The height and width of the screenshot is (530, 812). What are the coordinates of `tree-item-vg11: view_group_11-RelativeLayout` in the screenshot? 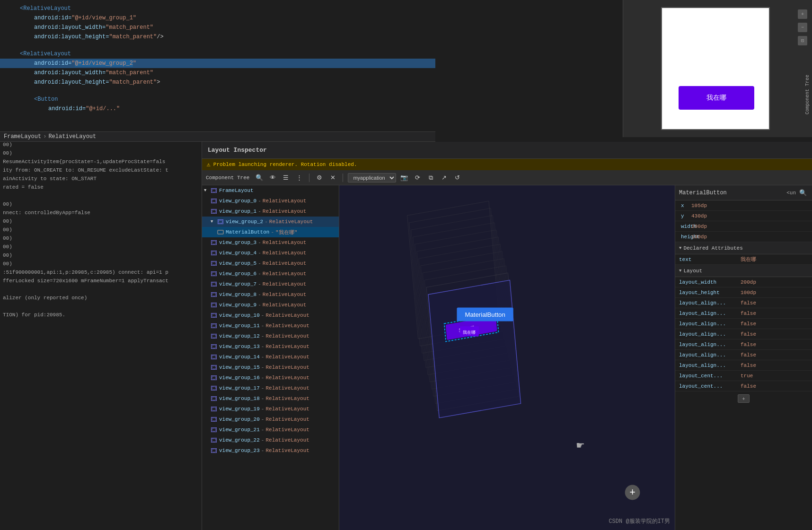 It's located at (271, 326).